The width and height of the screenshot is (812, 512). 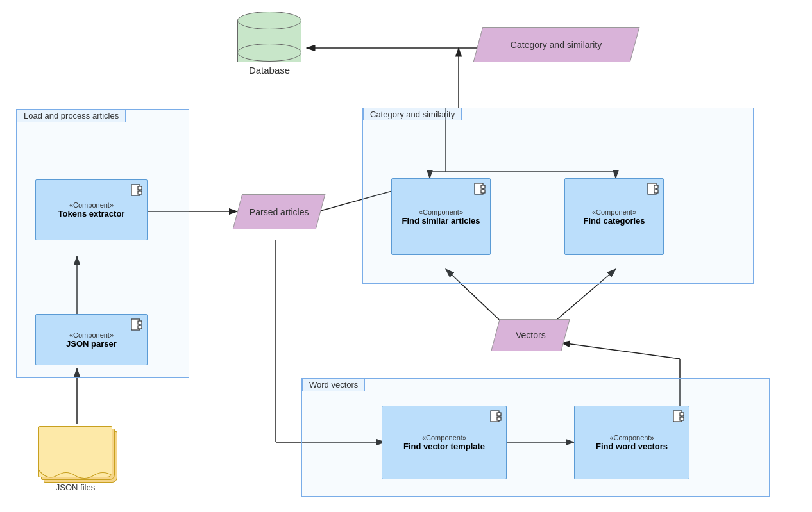 I want to click on vectors: Vectors, so click(x=530, y=335).